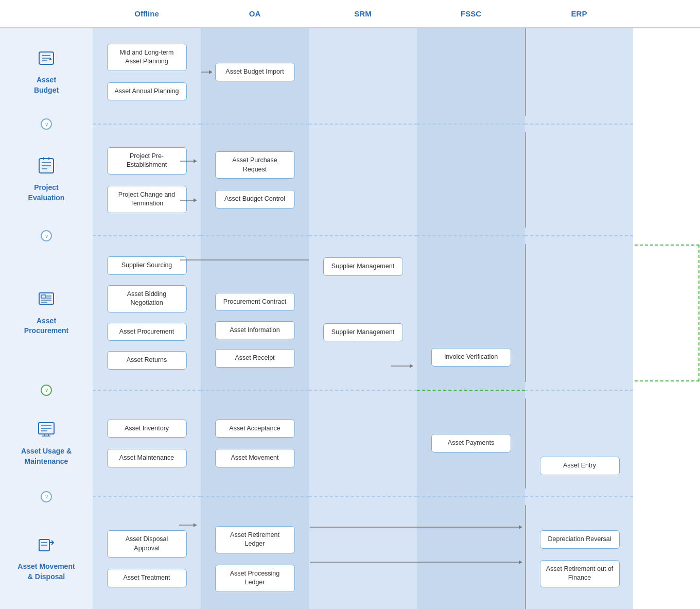  I want to click on sep-1: ∨, so click(350, 124).